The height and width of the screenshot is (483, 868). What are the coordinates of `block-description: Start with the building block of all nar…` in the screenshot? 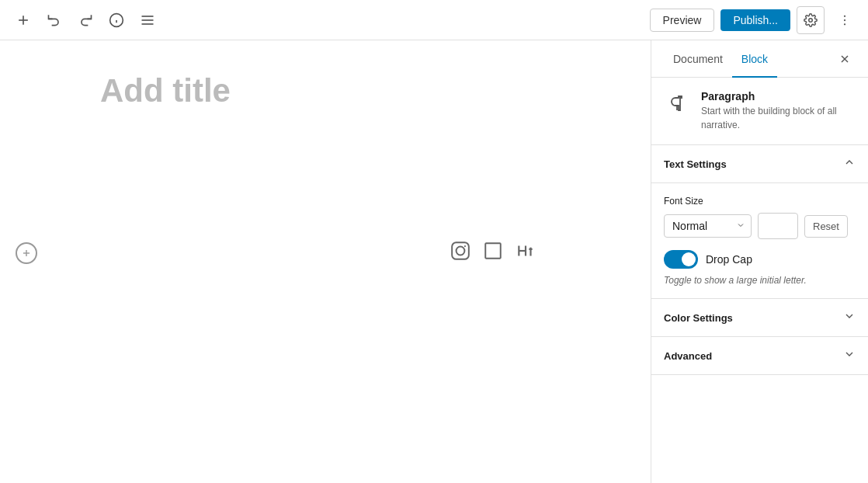 It's located at (778, 118).